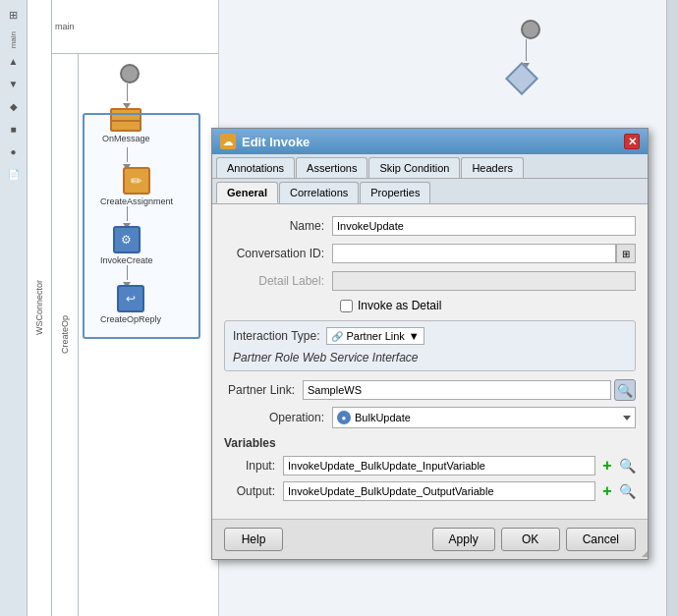 This screenshot has height=616, width=678. What do you see at coordinates (430, 538) in the screenshot?
I see `dialog-footer: Help Apply OK Cancel` at bounding box center [430, 538].